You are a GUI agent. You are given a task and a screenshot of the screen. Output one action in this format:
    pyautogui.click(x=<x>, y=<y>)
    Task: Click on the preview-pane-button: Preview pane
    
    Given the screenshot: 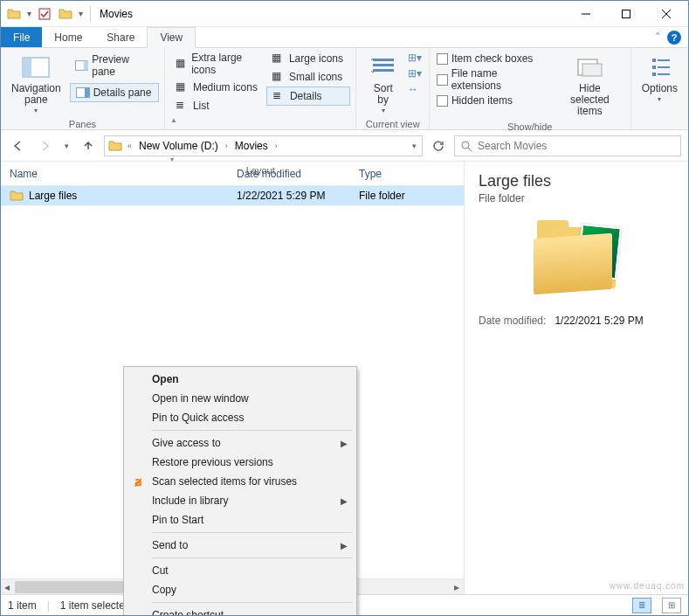 What is the action you would take?
    pyautogui.click(x=114, y=66)
    